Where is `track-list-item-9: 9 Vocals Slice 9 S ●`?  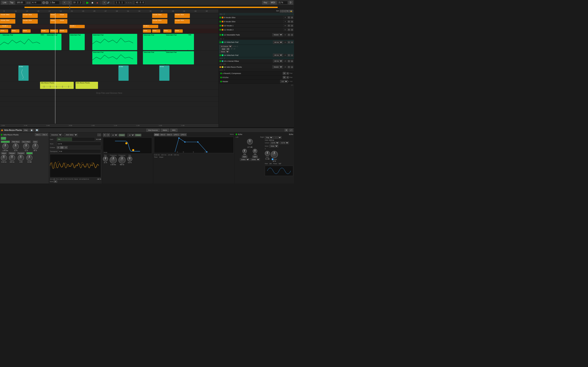 track-list-item-9: 9 Vocals Slice 9 S ● is located at coordinates (256, 22).